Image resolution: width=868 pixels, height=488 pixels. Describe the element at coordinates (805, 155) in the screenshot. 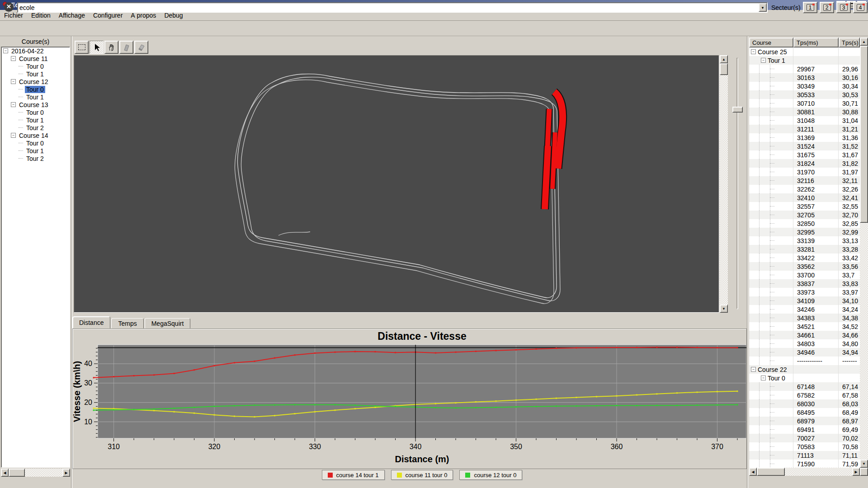

I see `table-row: 3167531,67` at that location.